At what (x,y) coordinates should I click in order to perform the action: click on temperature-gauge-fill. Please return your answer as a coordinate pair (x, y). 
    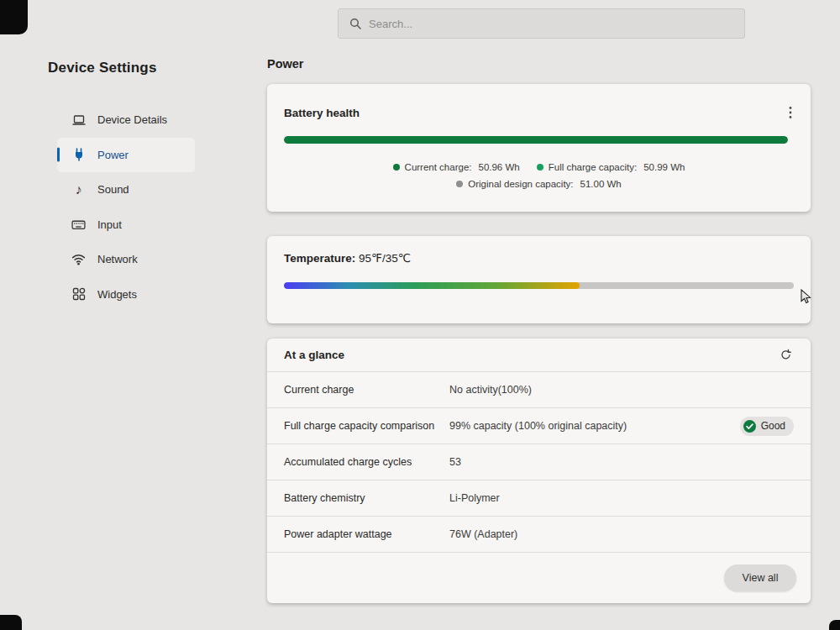
    Looking at the image, I should click on (432, 286).